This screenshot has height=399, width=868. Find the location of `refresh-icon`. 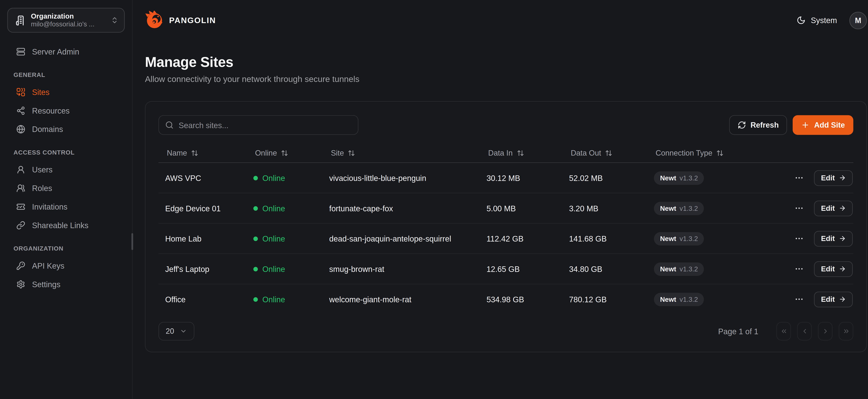

refresh-icon is located at coordinates (742, 125).